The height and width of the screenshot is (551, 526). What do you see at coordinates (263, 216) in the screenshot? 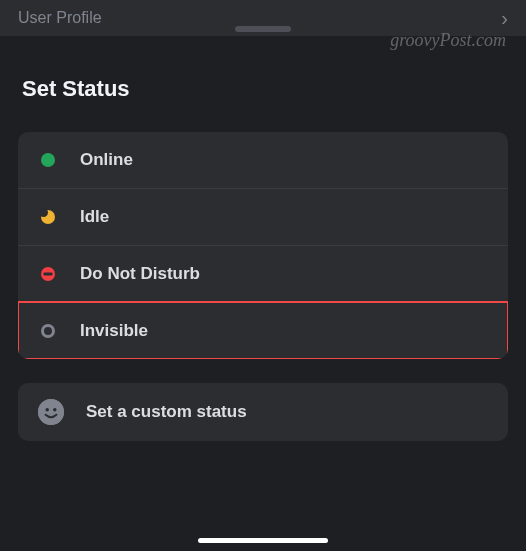
I see `status-option-idle: Idle` at bounding box center [263, 216].